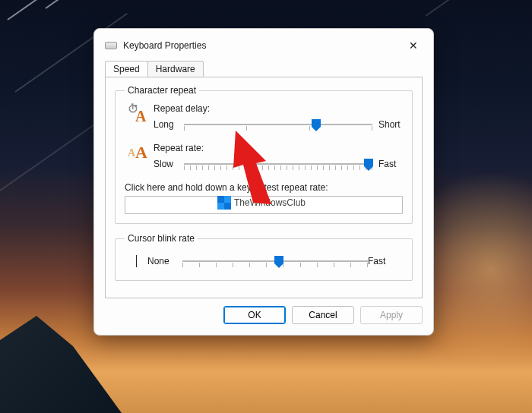 The width and height of the screenshot is (532, 413). I want to click on repeat-delay-min: Long, so click(169, 125).